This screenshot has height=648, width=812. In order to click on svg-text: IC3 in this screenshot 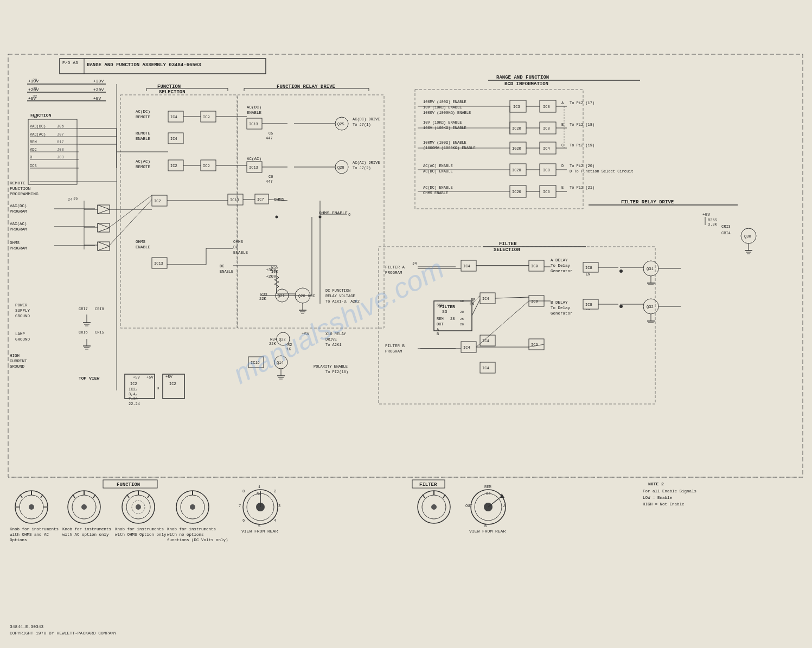, I will do `click(516, 107)`.